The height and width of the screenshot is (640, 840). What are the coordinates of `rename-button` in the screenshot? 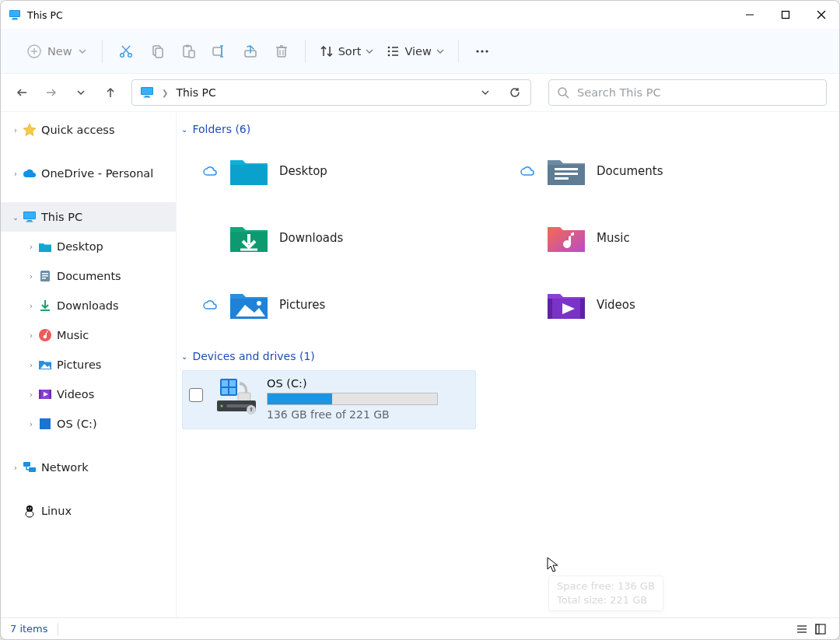 It's located at (219, 51).